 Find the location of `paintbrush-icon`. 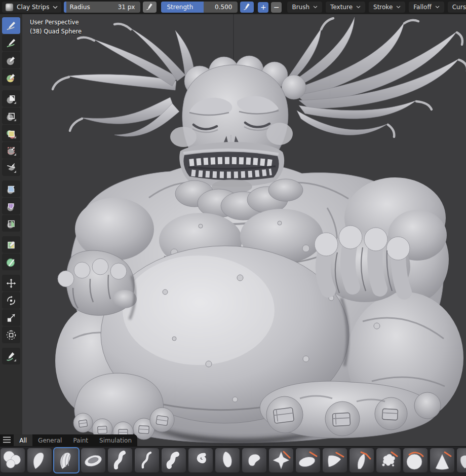

paintbrush-icon is located at coordinates (11, 26).